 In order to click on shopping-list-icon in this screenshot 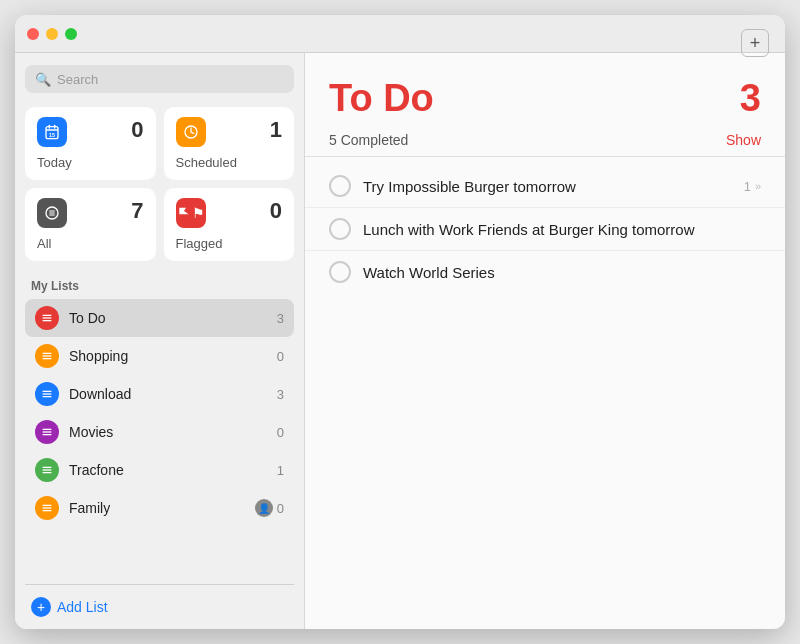, I will do `click(47, 356)`.